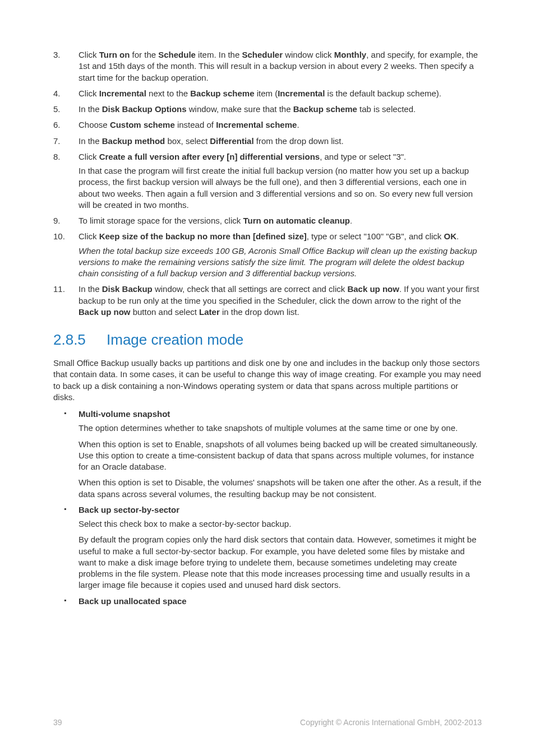  What do you see at coordinates (391, 723) in the screenshot?
I see `copyright-text: Copyright © Acronis International GmbH, …` at bounding box center [391, 723].